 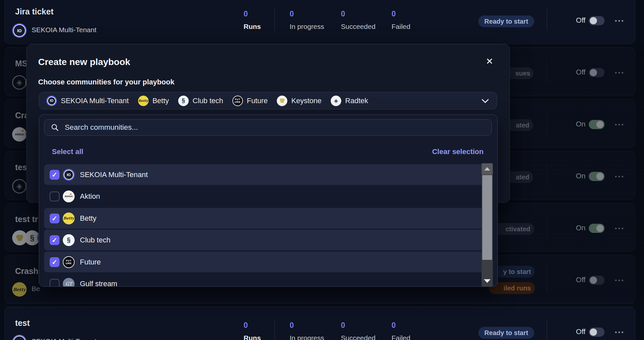 I want to click on communities-select-trigger: IO SEKOIA Multi-Tenant Betty Betty § Clu…, so click(x=268, y=101).